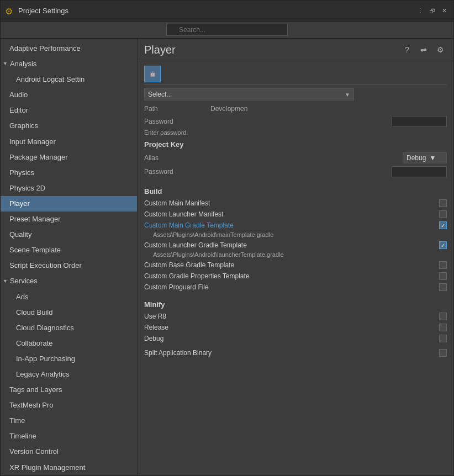  What do you see at coordinates (295, 245) in the screenshot?
I see `custom-launcher-gradle-row: Custom Launcher Gradle Template` at bounding box center [295, 245].